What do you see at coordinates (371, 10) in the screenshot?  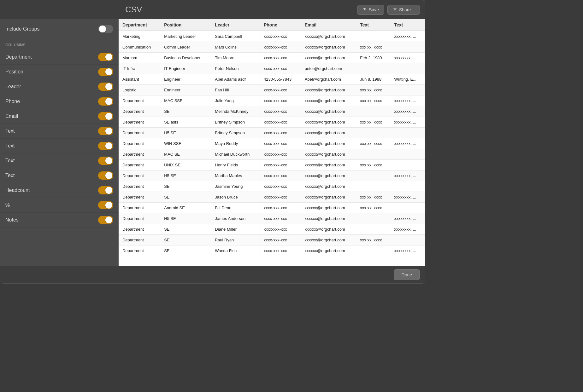 I see `save-button: Save` at bounding box center [371, 10].